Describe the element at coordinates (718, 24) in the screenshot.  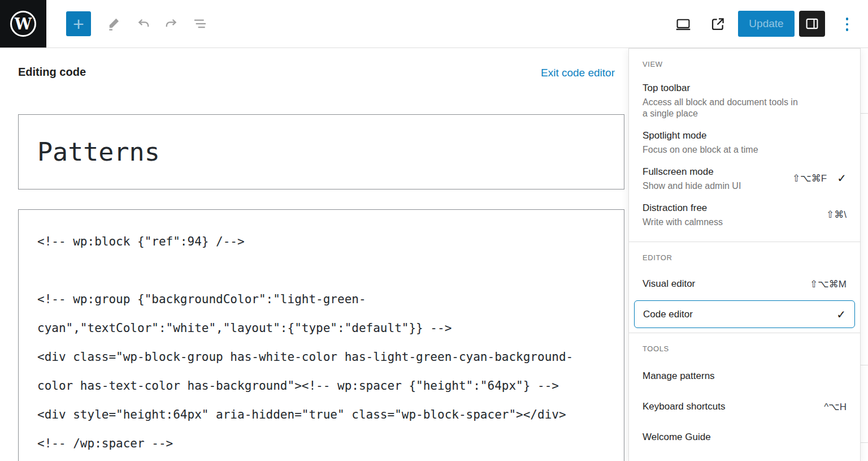
I see `view-post-button` at that location.